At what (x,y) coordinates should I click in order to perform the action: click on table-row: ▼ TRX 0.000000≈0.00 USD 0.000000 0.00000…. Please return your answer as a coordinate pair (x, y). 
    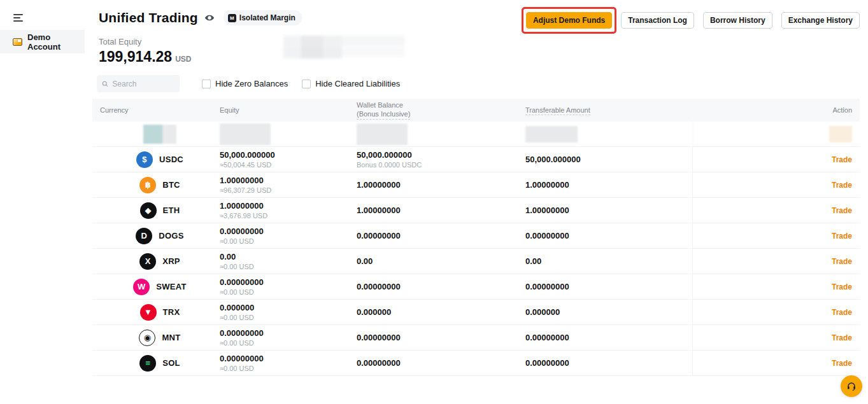
    Looking at the image, I should click on (476, 312).